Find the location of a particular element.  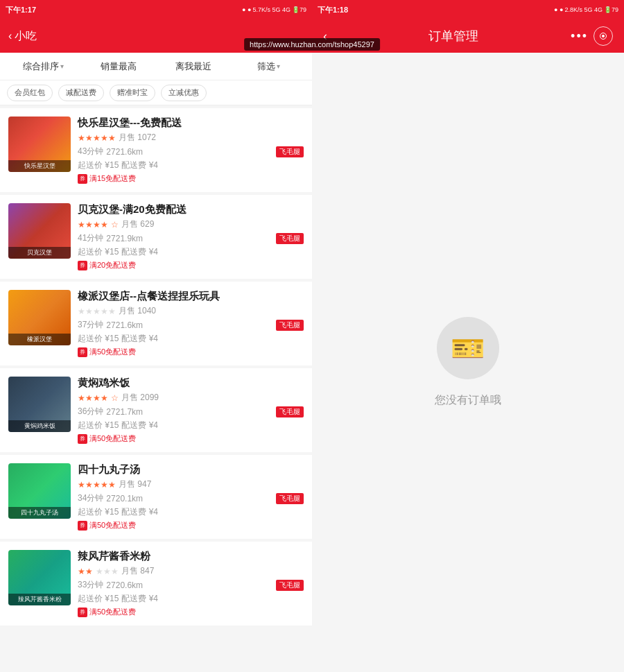

restaurant-card-1: 贝克汉堡 贝克汉堡-满20免费配送 ★★★★☆ 月售 629 41分钟 2721… is located at coordinates (156, 237).